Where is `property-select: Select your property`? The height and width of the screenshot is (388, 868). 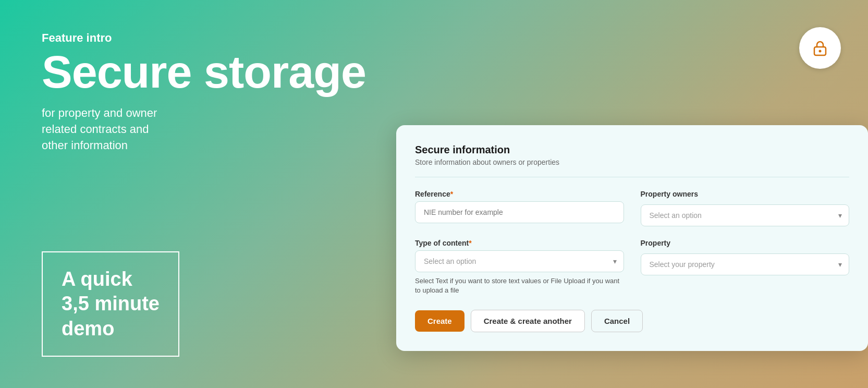 property-select: Select your property is located at coordinates (745, 264).